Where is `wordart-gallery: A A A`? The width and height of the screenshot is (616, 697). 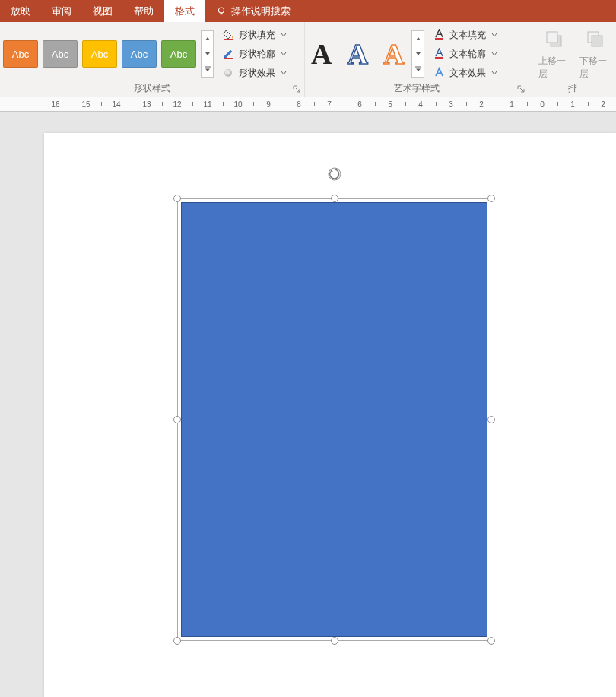
wordart-gallery: A A A is located at coordinates (357, 54).